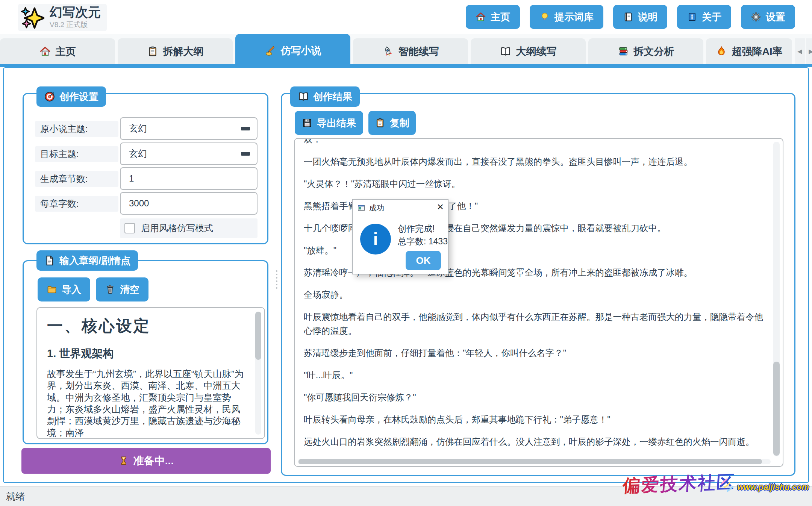 The height and width of the screenshot is (506, 812). What do you see at coordinates (721, 52) in the screenshot?
I see `fire-icon` at bounding box center [721, 52].